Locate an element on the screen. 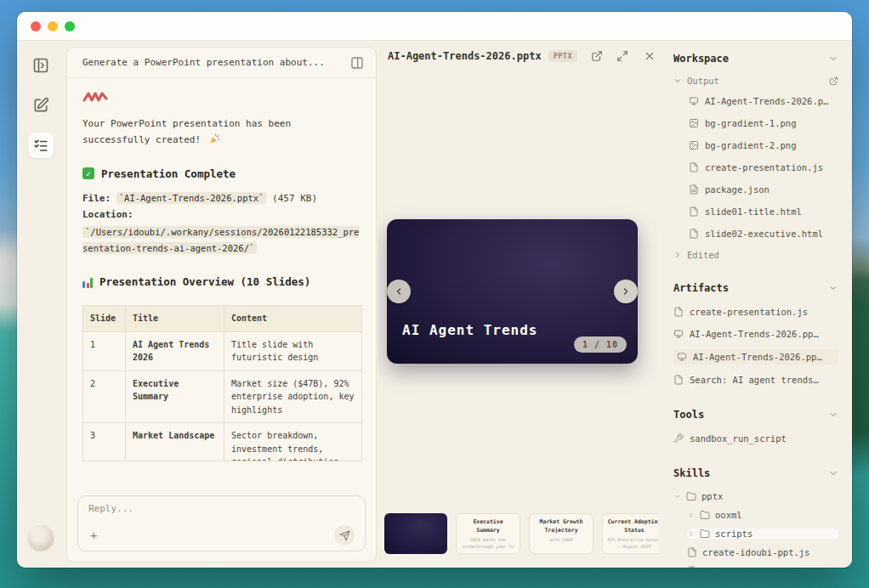  titlebar is located at coordinates (434, 26).